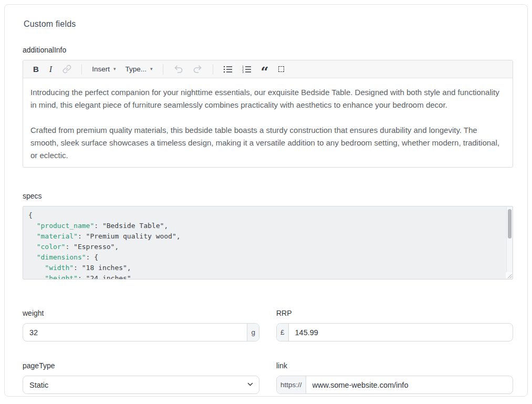  Describe the element at coordinates (228, 69) in the screenshot. I see `bullet-list-icon` at that location.